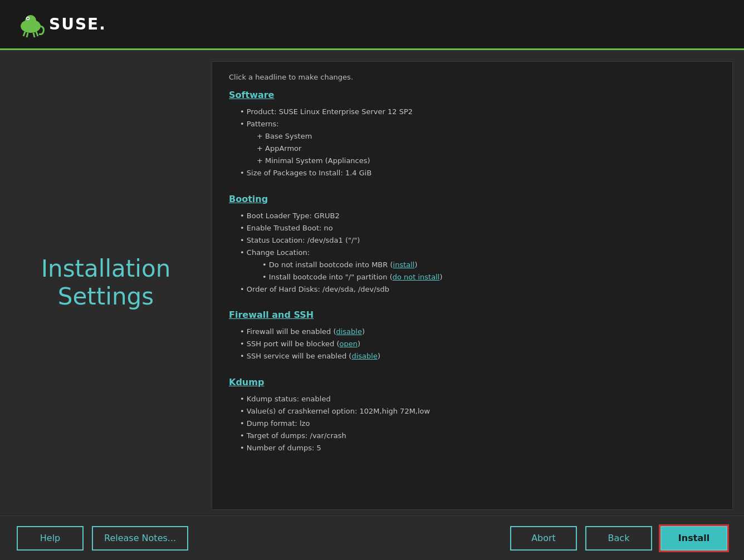  What do you see at coordinates (478, 356) in the screenshot?
I see `firewall-item-ssh-service: SSH service will be enabled (disable)` at bounding box center [478, 356].